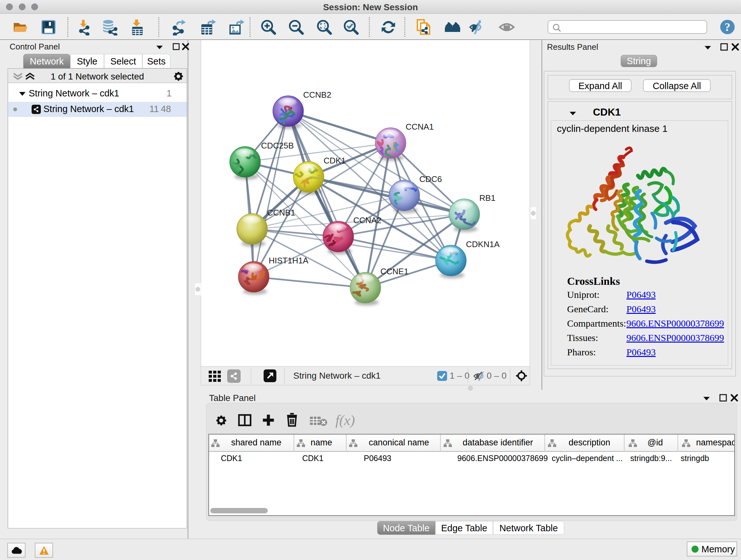 The height and width of the screenshot is (560, 741). I want to click on svg-text: HIST1H1A, so click(289, 261).